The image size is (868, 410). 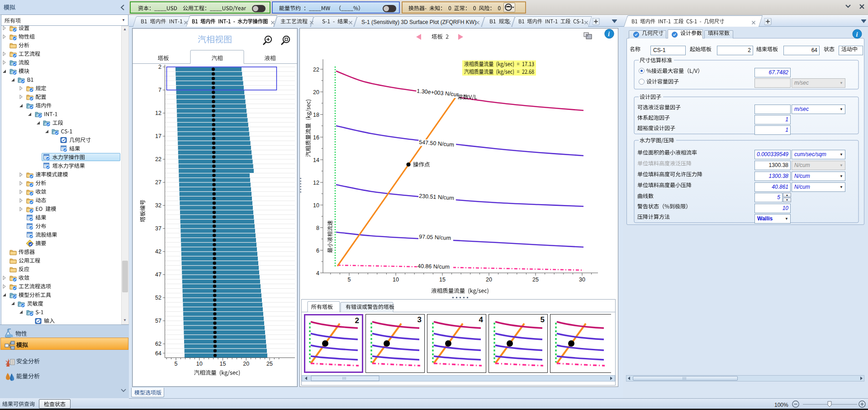 What do you see at coordinates (160, 67) in the screenshot?
I see `svg-text: 2` at bounding box center [160, 67].